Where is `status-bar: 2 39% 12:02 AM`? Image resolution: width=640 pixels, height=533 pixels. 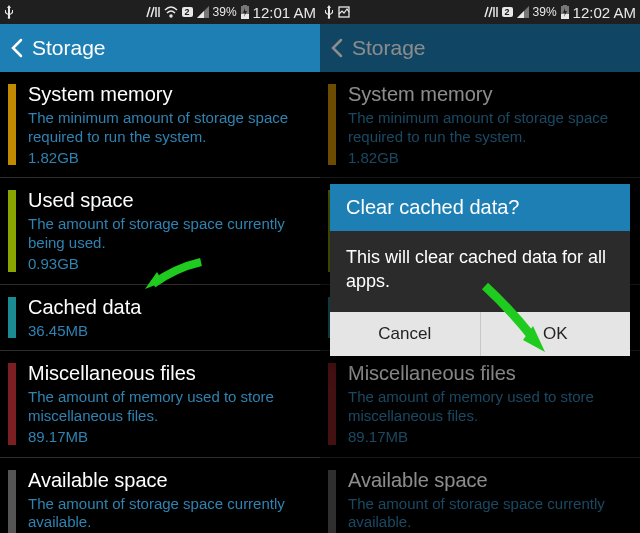 status-bar: 2 39% 12:02 AM is located at coordinates (480, 12).